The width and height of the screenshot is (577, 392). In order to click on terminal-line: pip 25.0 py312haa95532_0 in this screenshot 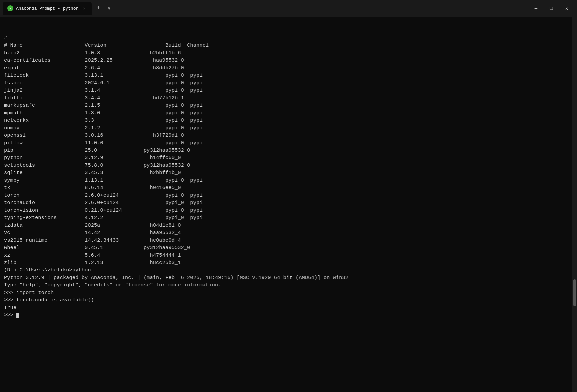, I will do `click(288, 150)`.